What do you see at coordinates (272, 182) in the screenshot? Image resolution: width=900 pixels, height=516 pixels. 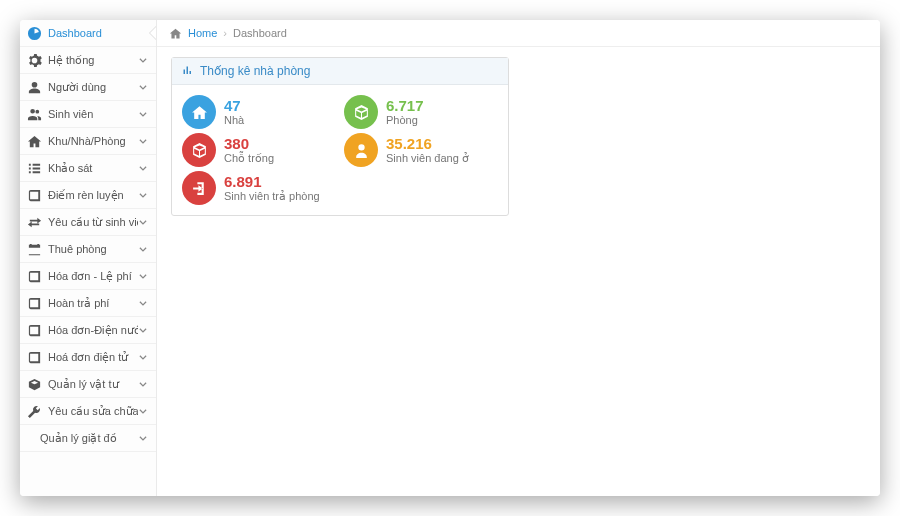 I see `stat-value: 6.891` at bounding box center [272, 182].